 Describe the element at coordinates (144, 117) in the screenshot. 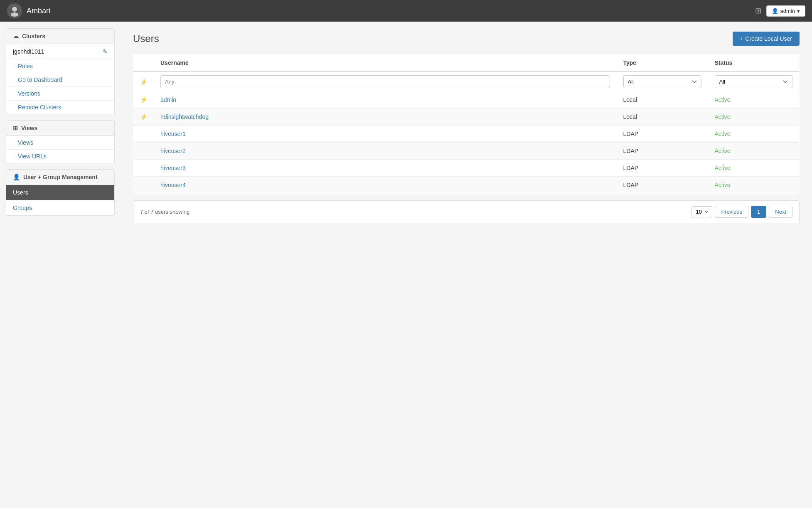

I see `bolt-icon: ⚡` at that location.